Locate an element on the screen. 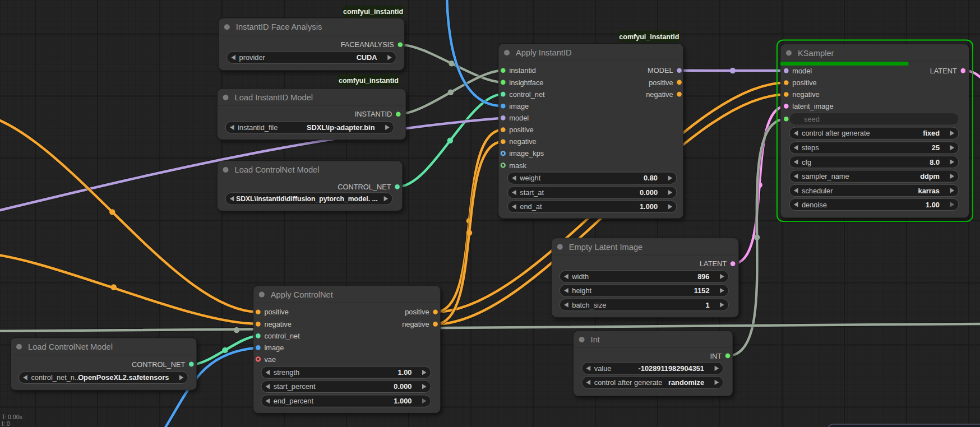  svg-text: MODEL is located at coordinates (660, 71).